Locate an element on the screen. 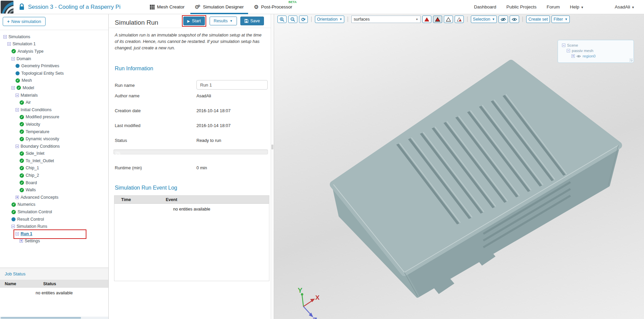 Image resolution: width=644 pixels, height=319 pixels. tree-item: Board is located at coordinates (54, 183).